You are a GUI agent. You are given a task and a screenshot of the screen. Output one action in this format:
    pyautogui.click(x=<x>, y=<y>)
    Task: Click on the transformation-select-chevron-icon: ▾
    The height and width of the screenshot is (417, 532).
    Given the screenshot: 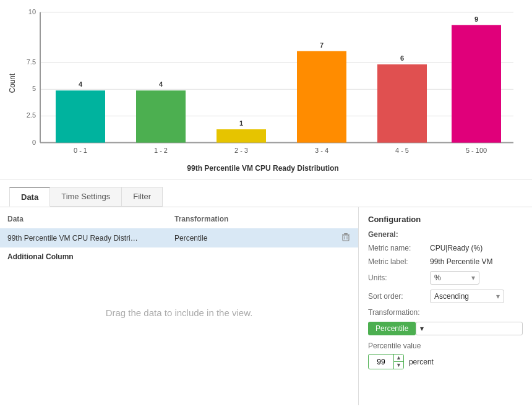 What is the action you would take?
    pyautogui.click(x=422, y=329)
    